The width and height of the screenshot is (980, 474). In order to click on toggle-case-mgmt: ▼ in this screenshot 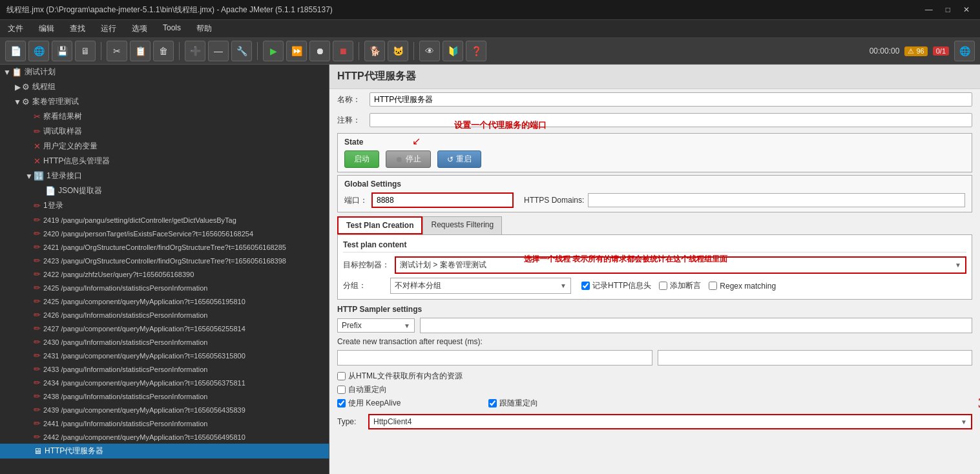, I will do `click(17, 102)`.